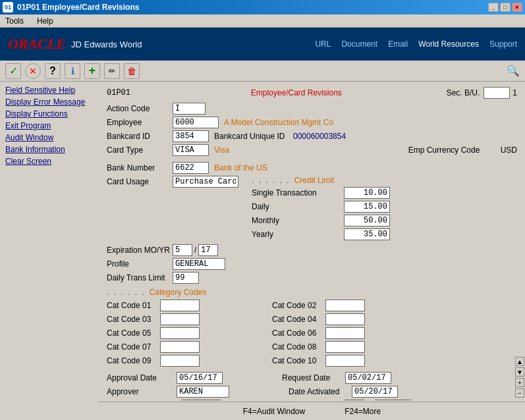  What do you see at coordinates (33, 71) in the screenshot?
I see `cancel-button: ✕` at bounding box center [33, 71].